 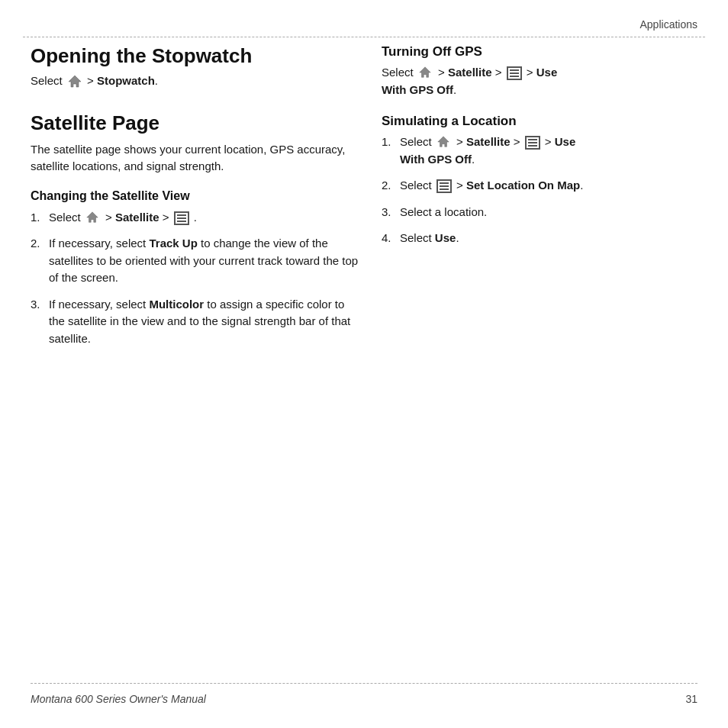 I want to click on footer-manual-text: Montana 600 Series Owner's Manual, so click(x=118, y=699).